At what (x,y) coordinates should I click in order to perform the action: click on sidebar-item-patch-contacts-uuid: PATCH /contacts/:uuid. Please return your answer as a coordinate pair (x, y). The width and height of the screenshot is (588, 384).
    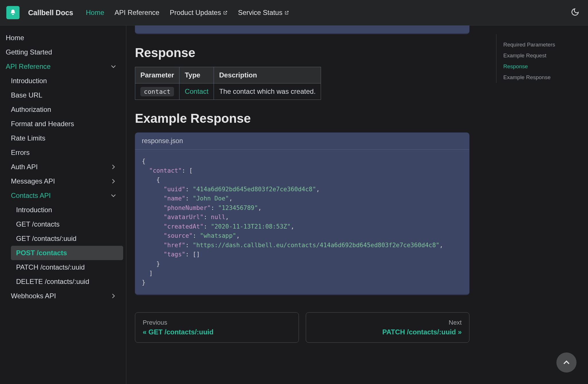
    Looking at the image, I should click on (61, 267).